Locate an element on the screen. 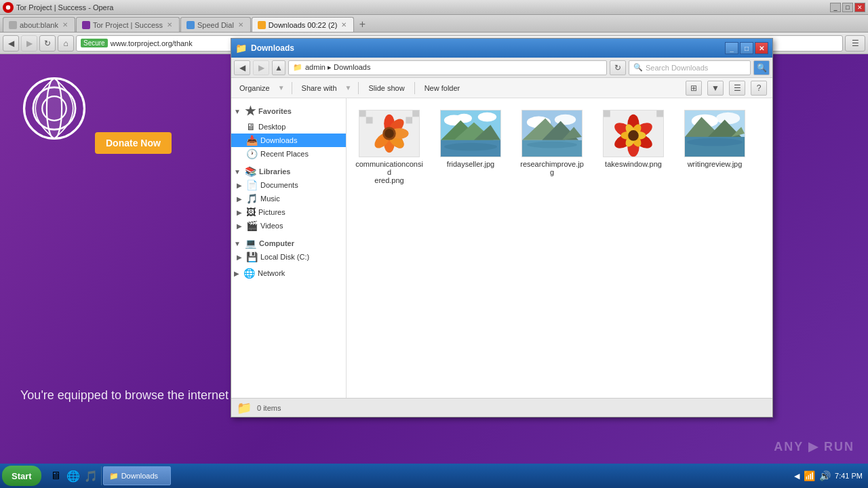  sidebar-item-localdisk: ▶ 💾 Local Disk (C:) is located at coordinates (289, 257).